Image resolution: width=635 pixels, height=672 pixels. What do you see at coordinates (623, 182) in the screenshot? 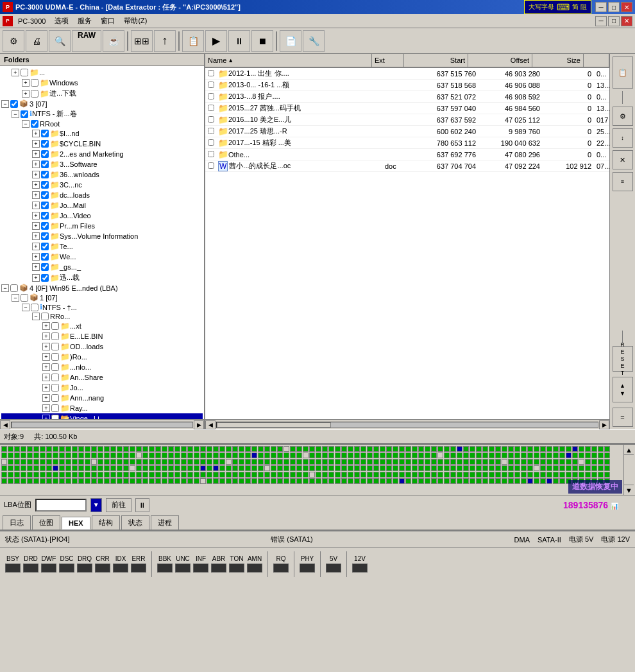
I see `side-btn-4: ≡` at bounding box center [623, 182].